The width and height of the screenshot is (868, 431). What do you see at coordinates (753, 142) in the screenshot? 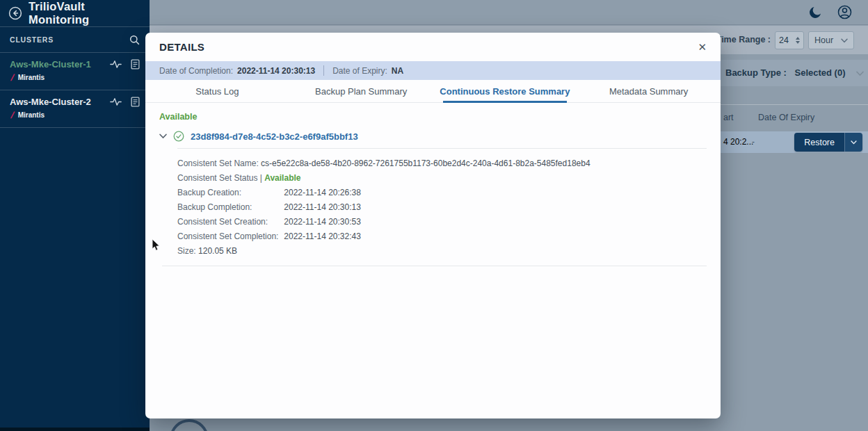
I see `cell-date-of-expiry: -` at bounding box center [753, 142].